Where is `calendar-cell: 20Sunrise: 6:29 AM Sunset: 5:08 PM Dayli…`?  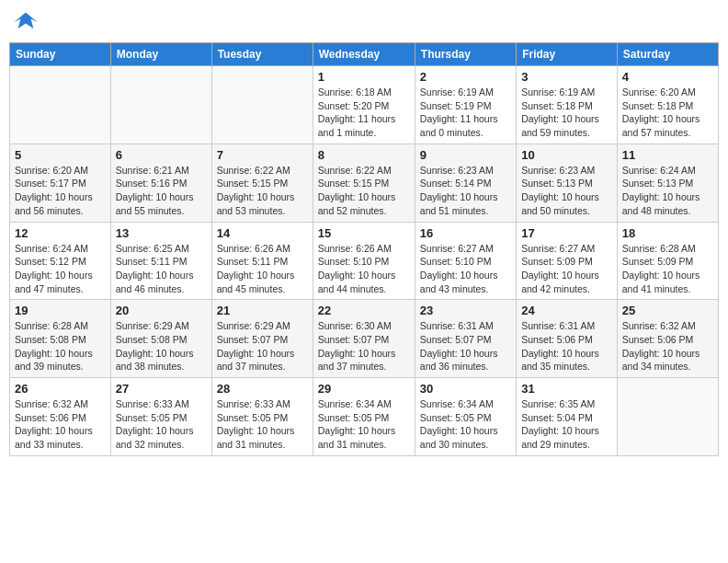
calendar-cell: 20Sunrise: 6:29 AM Sunset: 5:08 PM Dayli… is located at coordinates (161, 339).